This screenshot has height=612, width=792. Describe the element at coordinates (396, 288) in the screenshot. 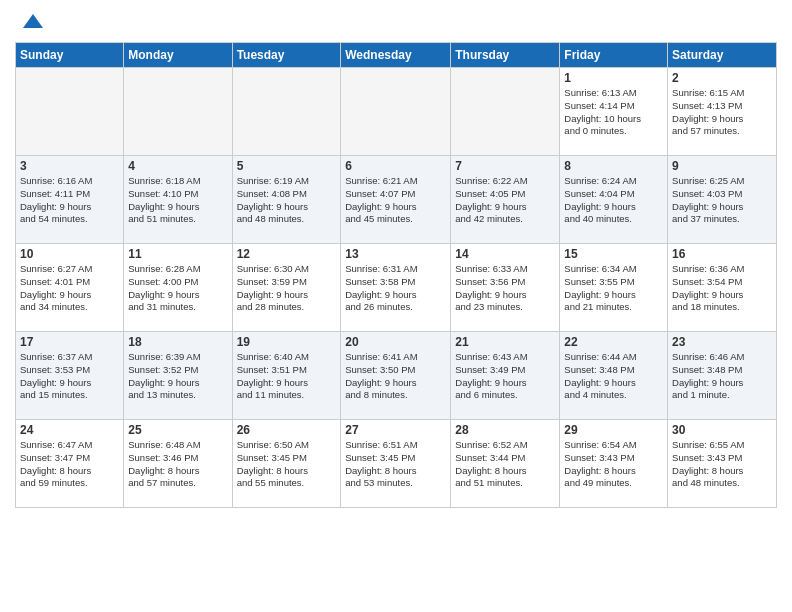

I see `day-cell: 13Sunrise: 6:31 AM Sunset: 3:58 PM Dayli…` at that location.